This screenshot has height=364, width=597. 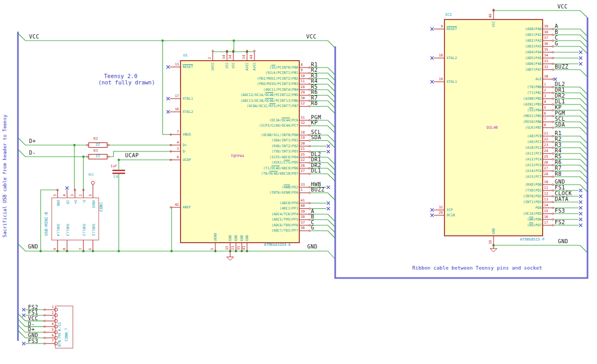 What do you see at coordinates (96, 139) in the screenshot?
I see `r2-ref: R2` at bounding box center [96, 139].